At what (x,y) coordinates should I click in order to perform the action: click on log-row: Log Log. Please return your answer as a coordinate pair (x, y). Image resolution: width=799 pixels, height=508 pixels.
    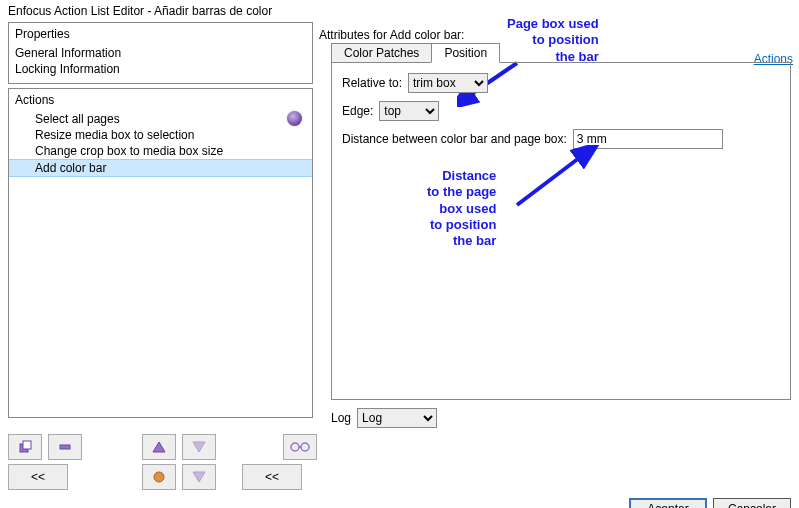
    Looking at the image, I should click on (561, 418).